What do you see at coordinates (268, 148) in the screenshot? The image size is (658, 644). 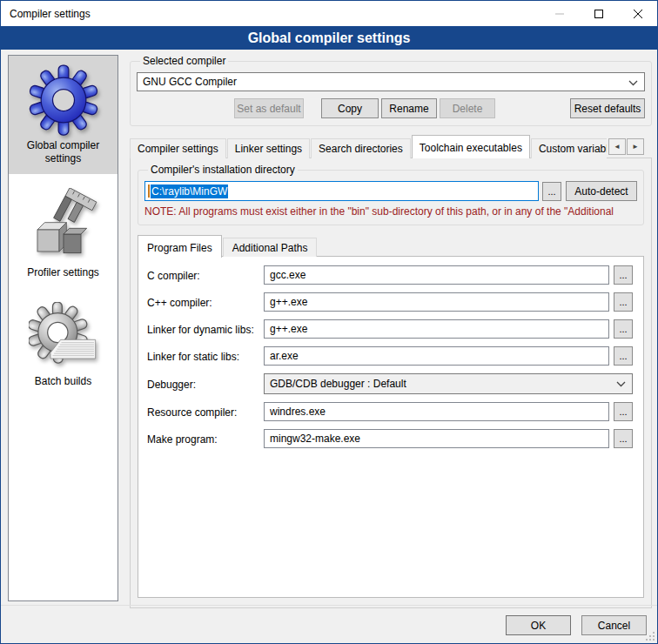 I see `tab-linker-settings: Linker settings` at bounding box center [268, 148].